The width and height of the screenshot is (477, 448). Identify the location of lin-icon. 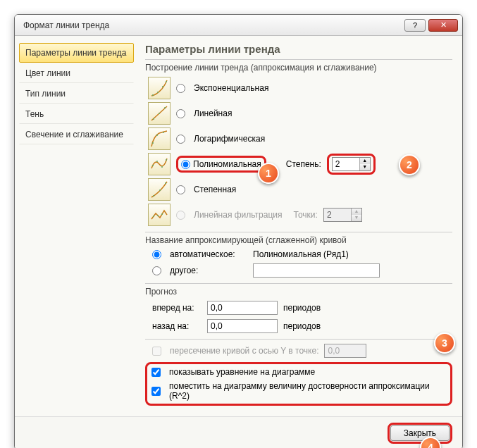
(159, 113).